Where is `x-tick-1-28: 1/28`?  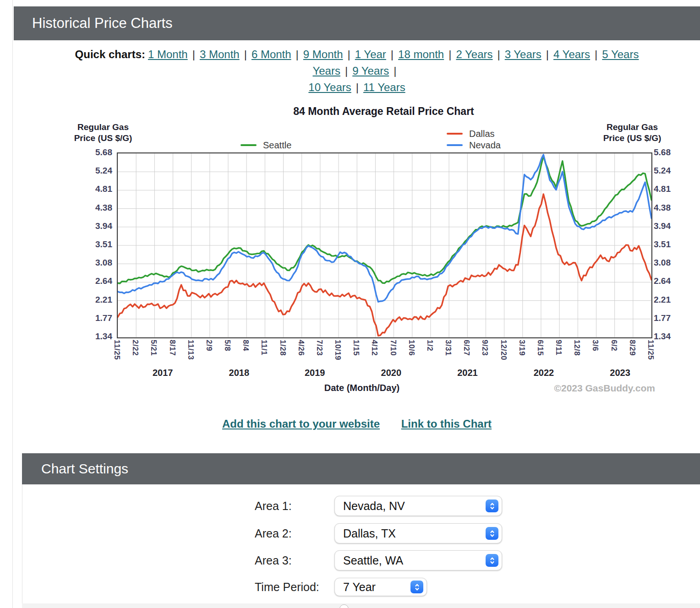 x-tick-1-28: 1/28 is located at coordinates (283, 348).